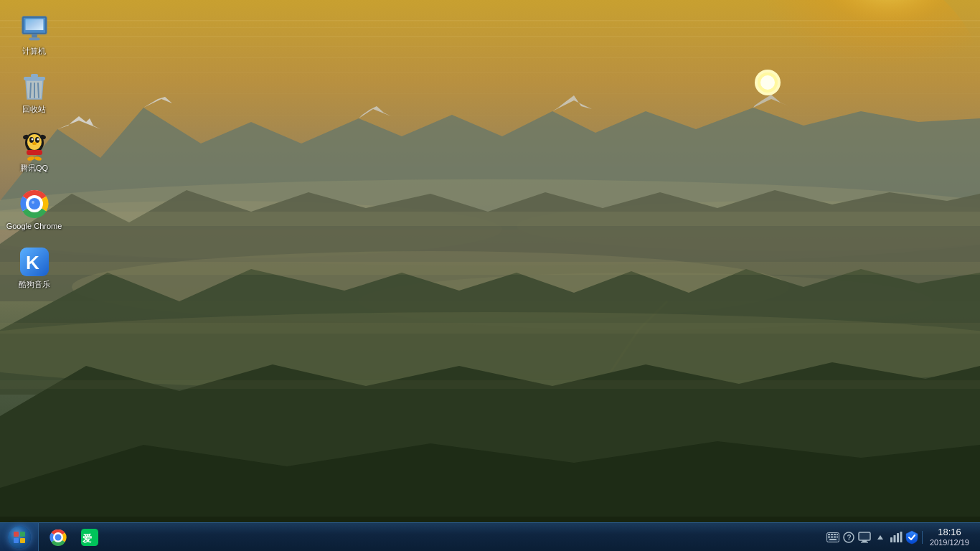  Describe the element at coordinates (34, 168) in the screenshot. I see `qq-label: 腾讯QQ` at that location.